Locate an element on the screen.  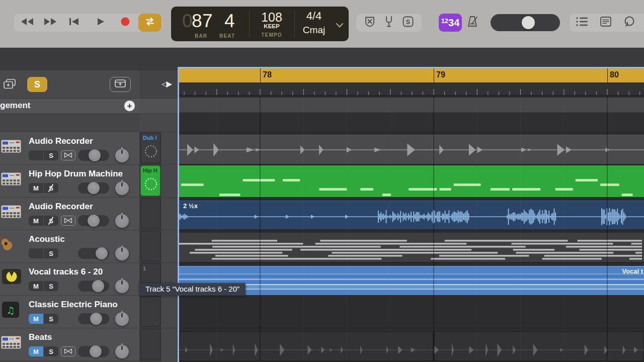
note-pads-icon is located at coordinates (606, 23).